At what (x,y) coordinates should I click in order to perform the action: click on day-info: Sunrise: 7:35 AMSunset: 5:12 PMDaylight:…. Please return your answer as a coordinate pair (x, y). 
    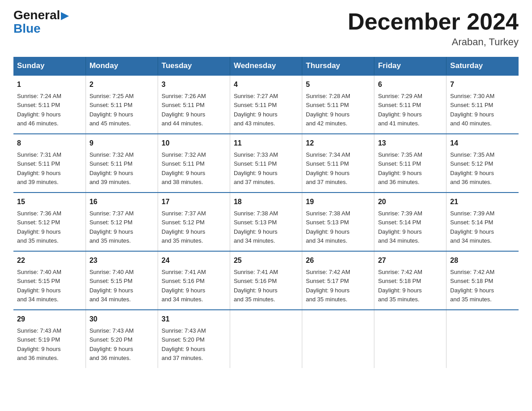
    Looking at the image, I should click on (472, 168).